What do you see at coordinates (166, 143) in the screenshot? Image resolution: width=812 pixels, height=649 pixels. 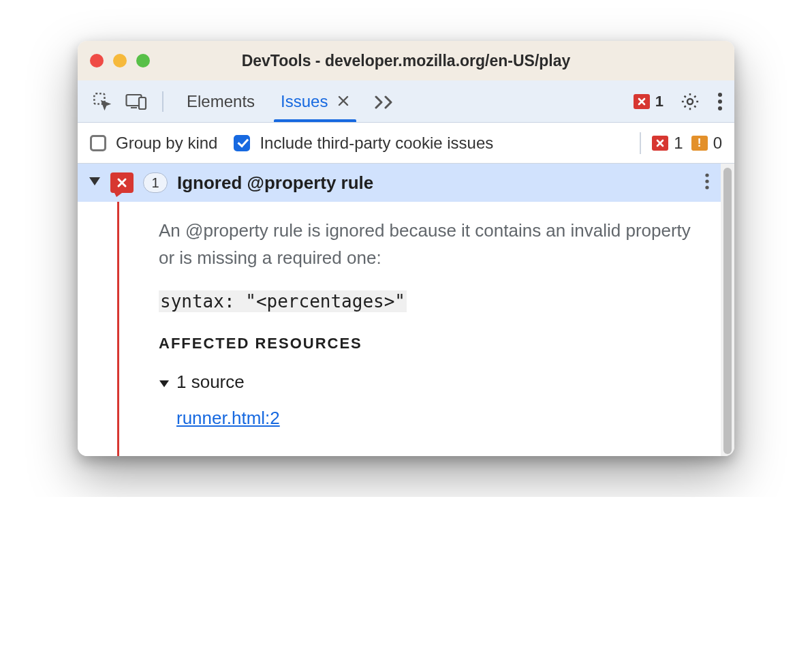 I see `group-by-kind-label: Group by kind` at bounding box center [166, 143].